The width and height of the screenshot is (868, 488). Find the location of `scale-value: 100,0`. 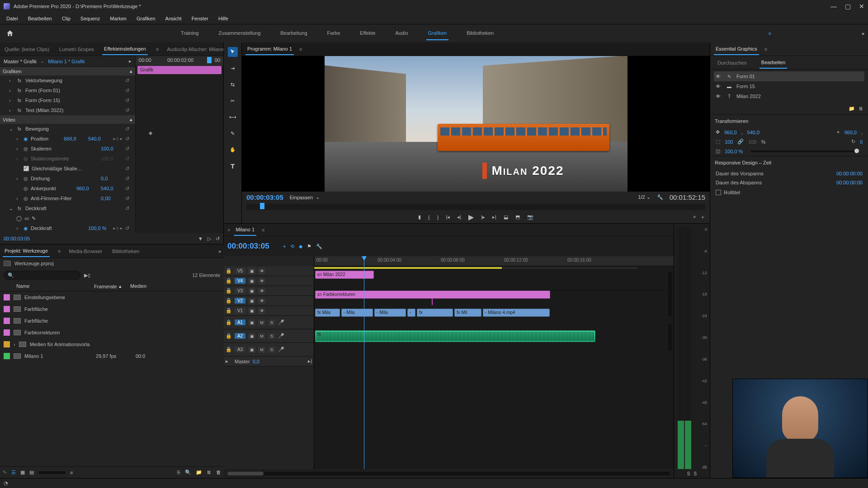

scale-value: 100,0 is located at coordinates (112, 149).